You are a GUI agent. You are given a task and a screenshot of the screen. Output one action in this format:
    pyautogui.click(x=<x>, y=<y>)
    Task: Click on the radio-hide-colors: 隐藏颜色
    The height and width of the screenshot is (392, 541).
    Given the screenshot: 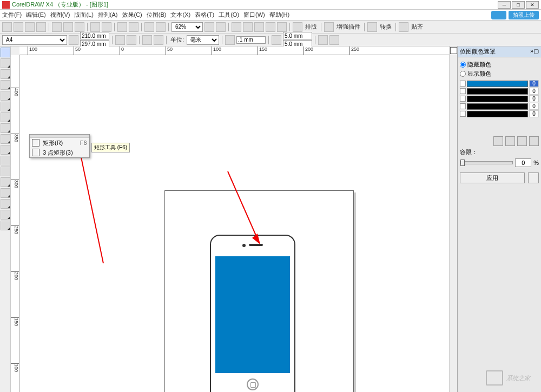 What is the action you would take?
    pyautogui.click(x=499, y=65)
    